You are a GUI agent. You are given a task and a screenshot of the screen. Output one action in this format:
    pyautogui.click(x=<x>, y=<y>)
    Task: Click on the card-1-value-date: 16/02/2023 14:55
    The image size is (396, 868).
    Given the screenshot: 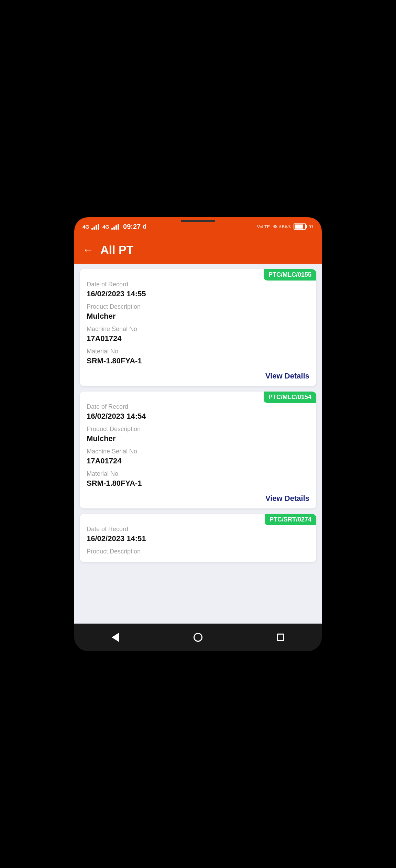 What is the action you would take?
    pyautogui.click(x=198, y=294)
    